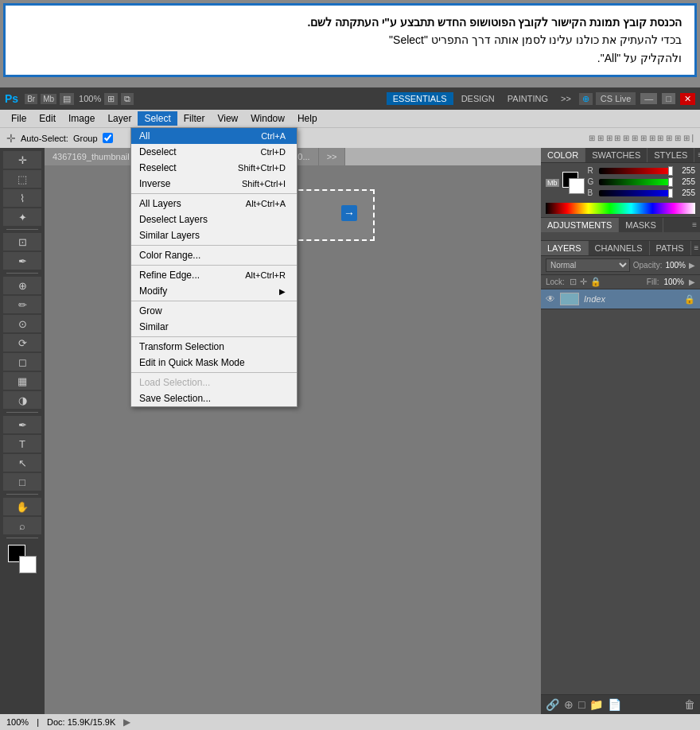  Describe the element at coordinates (22, 482) in the screenshot. I see `shape-tool: □` at that location.